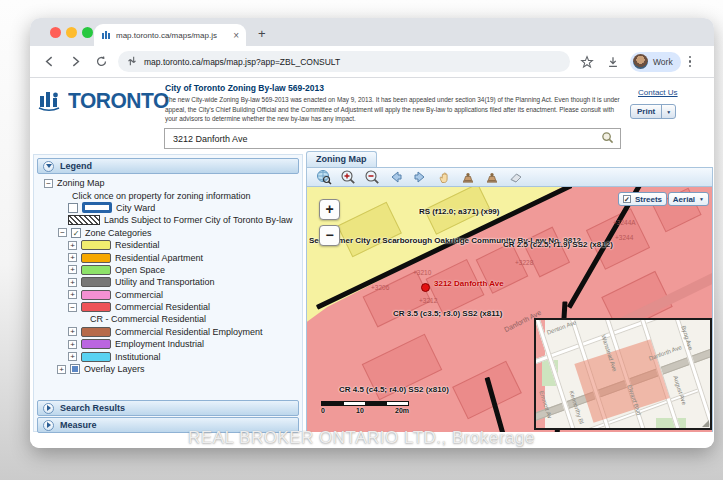 Image resolution: width=723 pixels, height=480 pixels. I want to click on contact-us-link: Contact Us, so click(658, 92).